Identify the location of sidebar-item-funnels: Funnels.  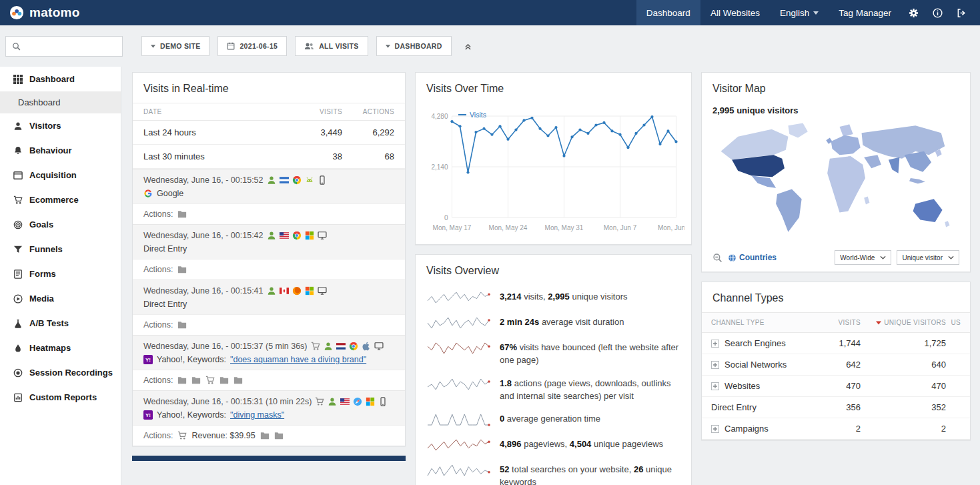
(60, 250).